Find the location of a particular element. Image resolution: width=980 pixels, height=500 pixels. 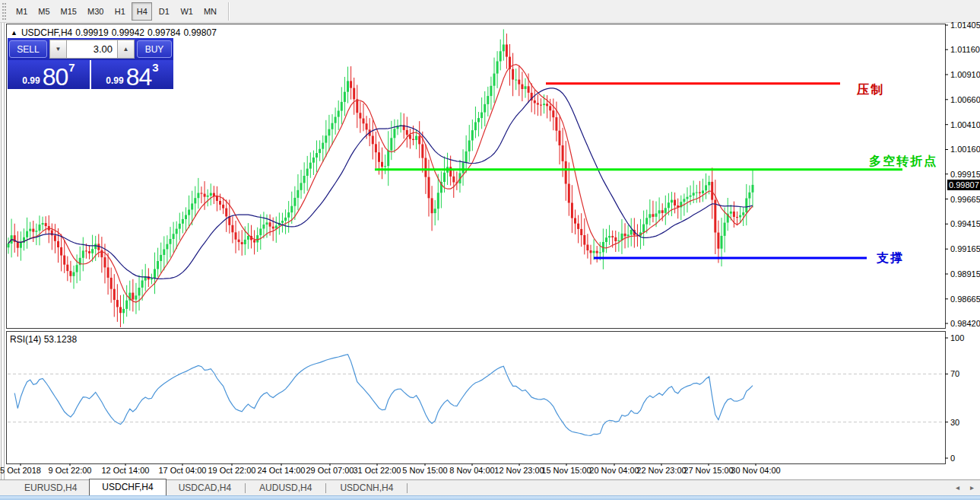

tab-usdcnh-h4: USDCNH,H4 is located at coordinates (366, 489).